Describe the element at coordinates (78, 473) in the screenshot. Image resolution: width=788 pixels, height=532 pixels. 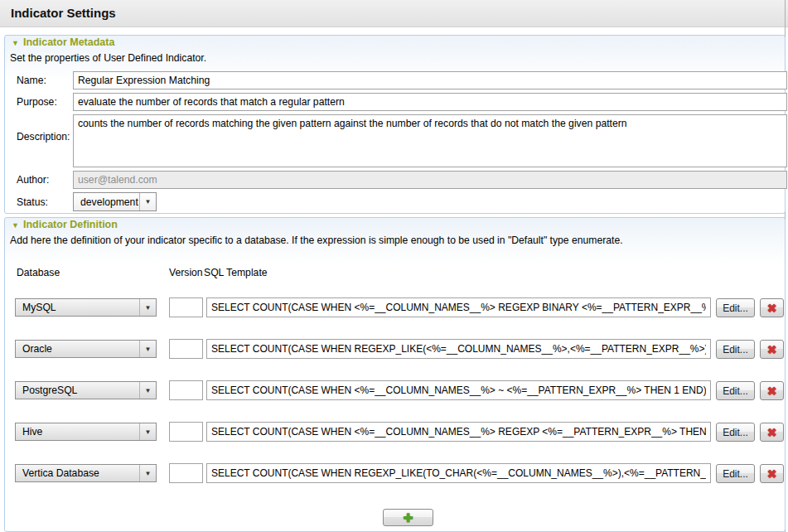
I see `database-select-value: Vertica Database` at that location.